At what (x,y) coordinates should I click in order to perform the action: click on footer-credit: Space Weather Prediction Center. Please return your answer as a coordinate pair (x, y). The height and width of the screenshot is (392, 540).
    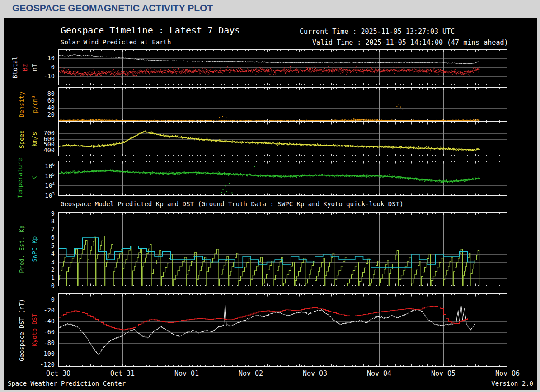
    Looking at the image, I should click on (67, 383).